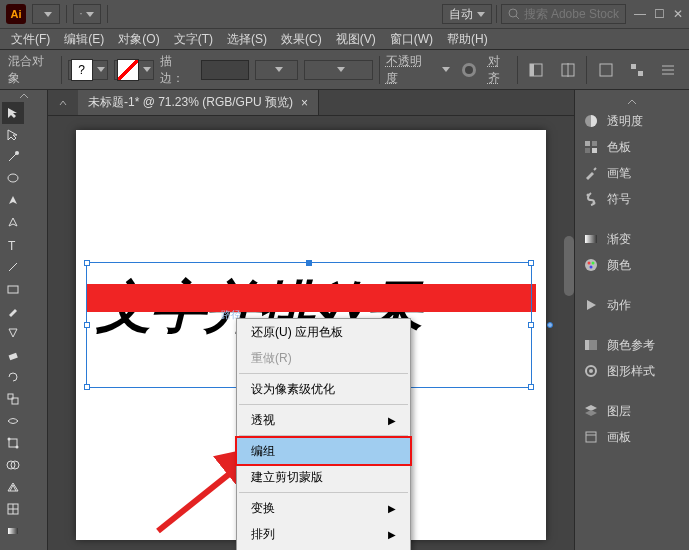  Describe the element at coordinates (13, 135) in the screenshot. I see `direct-selection-tool` at that location.